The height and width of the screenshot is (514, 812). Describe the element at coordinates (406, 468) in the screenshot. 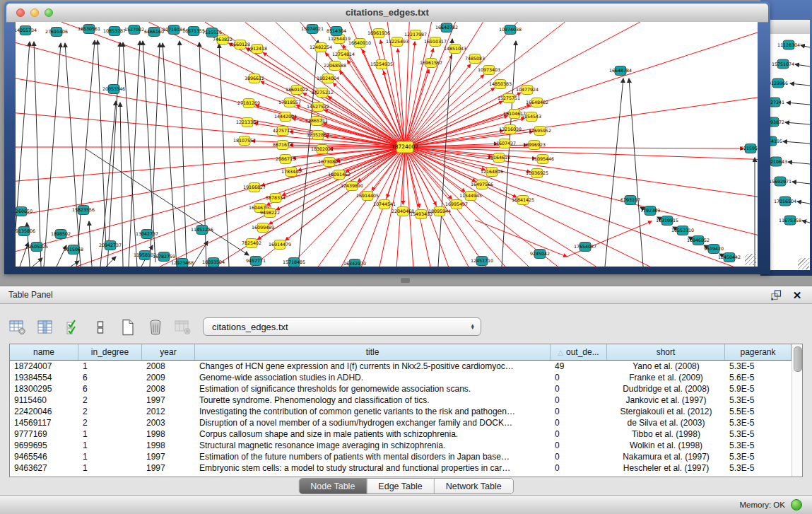

I see `table-row: 946362711997Embryonic stem cells: a mode…` at that location.